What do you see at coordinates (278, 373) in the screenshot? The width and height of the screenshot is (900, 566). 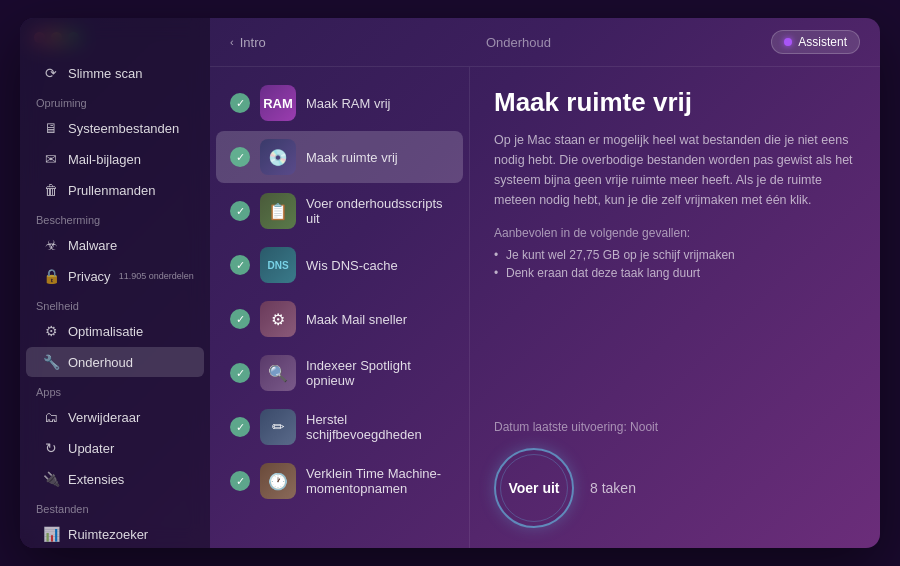 I see `task-icon-spotlight: 🔍` at bounding box center [278, 373].